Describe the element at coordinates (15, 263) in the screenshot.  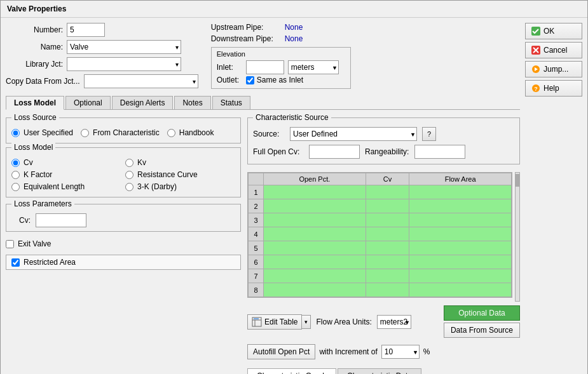
I see `restricted-area-checkbox` at that location.